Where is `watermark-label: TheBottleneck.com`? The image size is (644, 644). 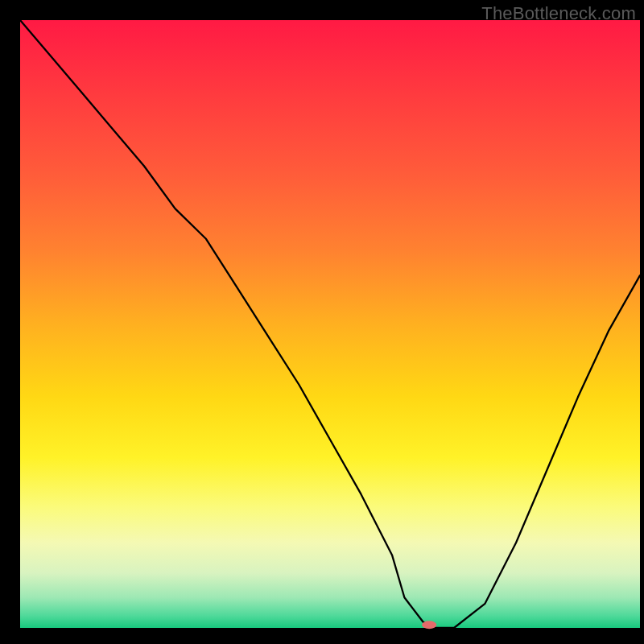 watermark-label: TheBottleneck.com is located at coordinates (559, 14).